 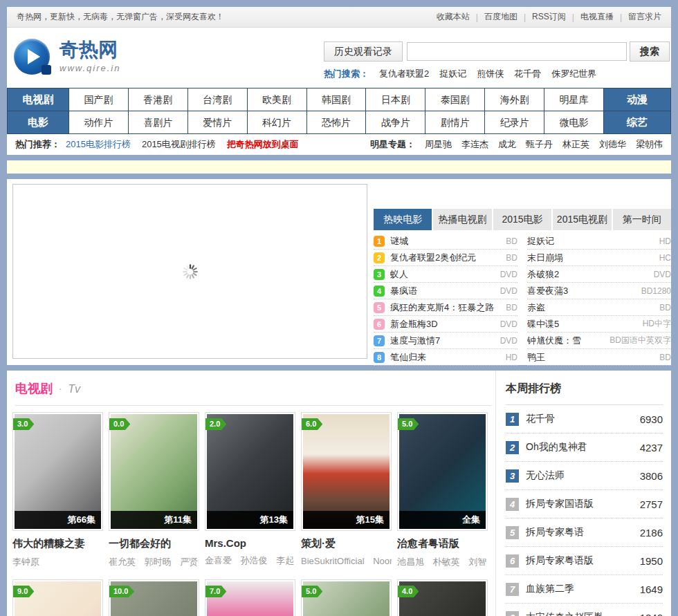 What do you see at coordinates (443, 291) in the screenshot?
I see `movie-link: 暴疯语` at bounding box center [443, 291].